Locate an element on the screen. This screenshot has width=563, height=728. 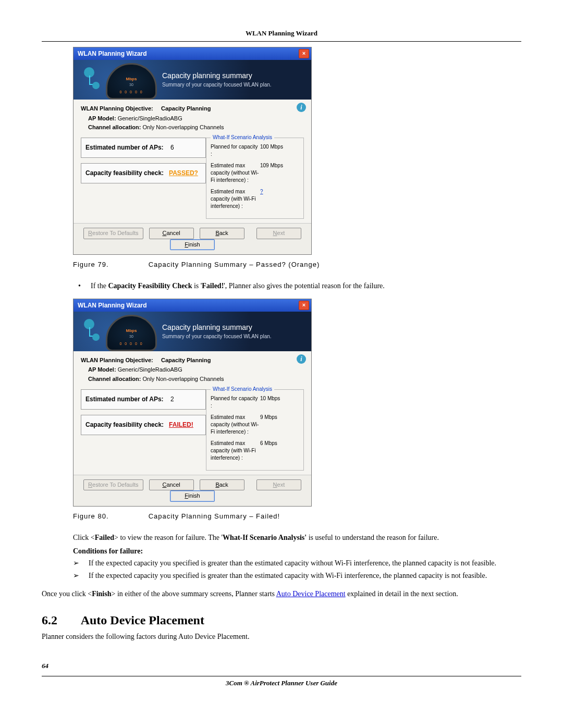
bullet-text: If the Capacity Feasibility Check is 'Fa… is located at coordinates (306, 286).